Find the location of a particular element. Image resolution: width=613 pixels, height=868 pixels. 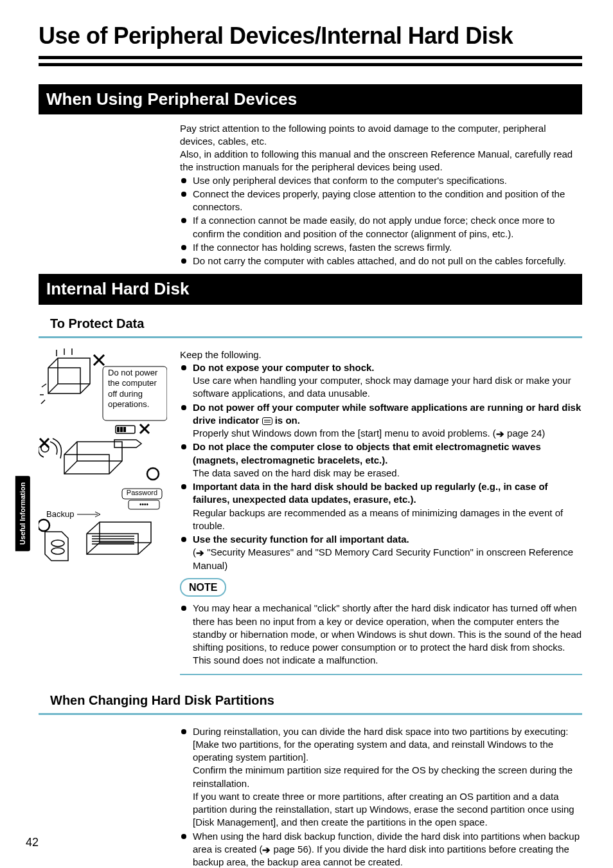

fig-caption-power: Do not power the computer off during ope… is located at coordinates (136, 388).